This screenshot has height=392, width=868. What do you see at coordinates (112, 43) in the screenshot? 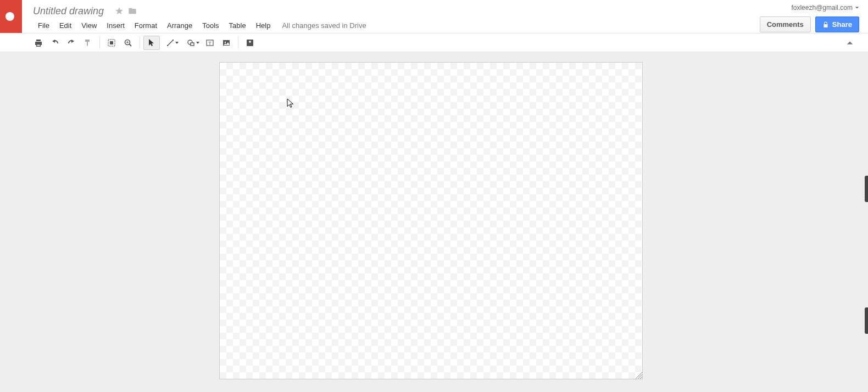
I see `fit-icon` at bounding box center [112, 43].